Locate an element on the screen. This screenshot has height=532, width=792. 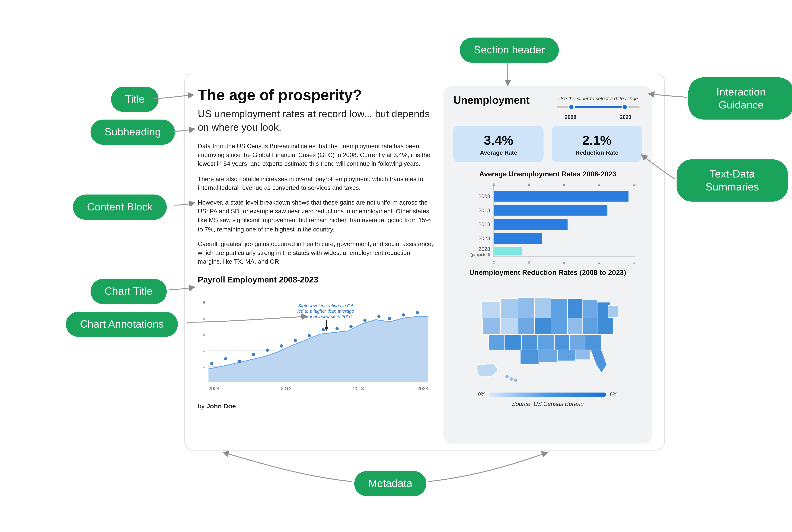
annotation-title: Title is located at coordinates (135, 99).